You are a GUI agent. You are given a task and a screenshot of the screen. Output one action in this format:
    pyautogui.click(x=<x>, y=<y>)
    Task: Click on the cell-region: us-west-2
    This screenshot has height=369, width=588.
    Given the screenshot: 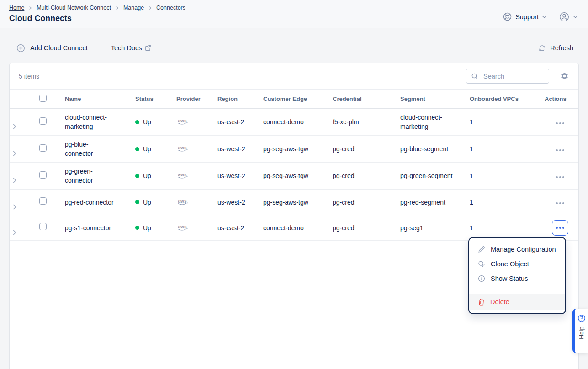 What is the action you would take?
    pyautogui.click(x=238, y=202)
    